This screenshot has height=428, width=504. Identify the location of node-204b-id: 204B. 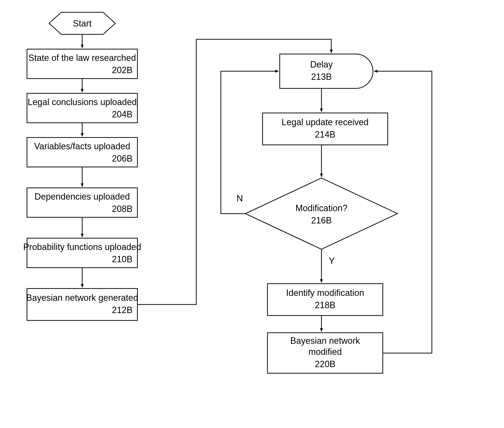
(122, 114).